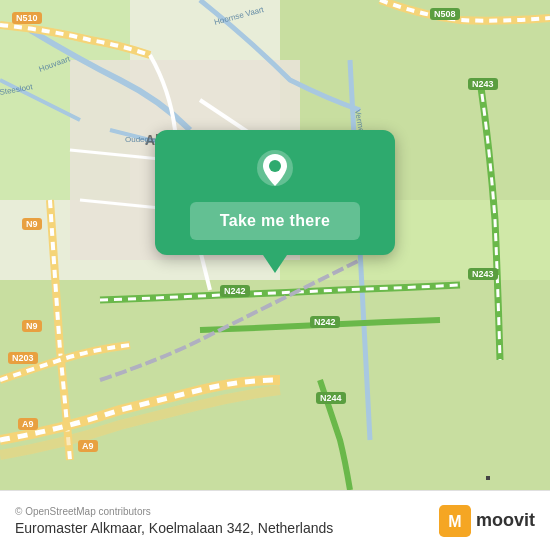 This screenshot has height=550, width=550. I want to click on svg-text: Oudegra, so click(141, 140).